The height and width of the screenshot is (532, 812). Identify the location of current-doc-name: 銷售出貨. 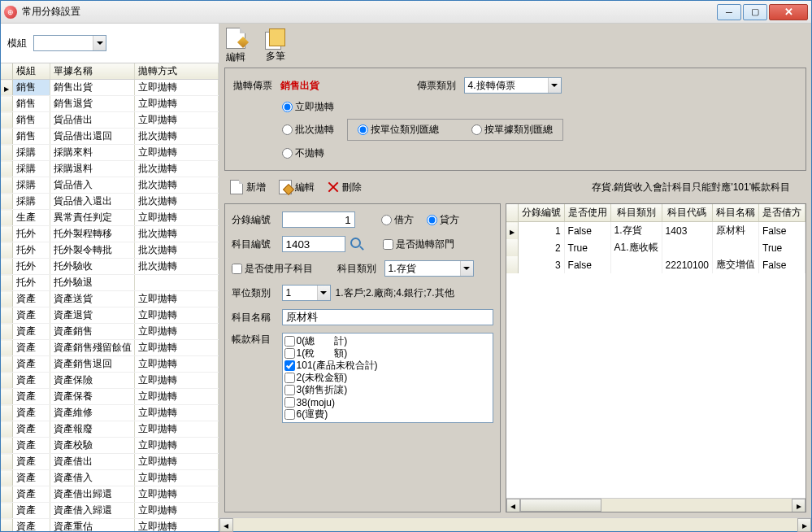
(300, 86).